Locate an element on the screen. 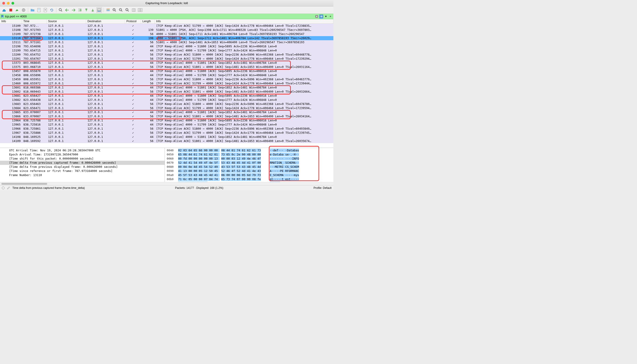  packet-row: 13457808.655870127.0.0.1127.0.0.1✓44[TCP… is located at coordinates (167, 71).